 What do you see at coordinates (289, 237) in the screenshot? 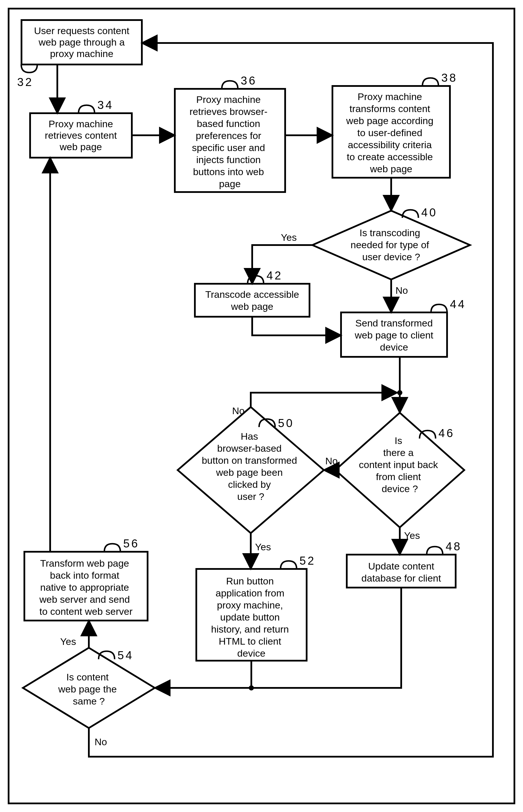
I see `edge-40-yes: Yes` at bounding box center [289, 237].